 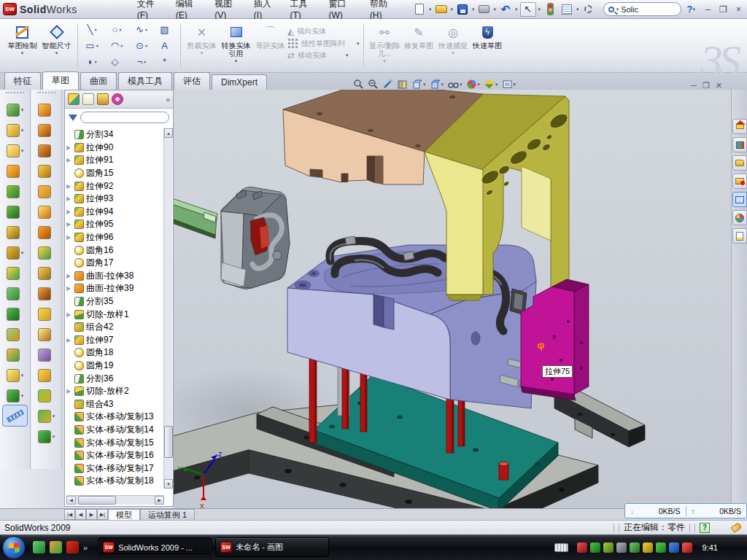 What do you see at coordinates (70, 515) in the screenshot?
I see `tab-nav-button: |◀` at bounding box center [70, 515].